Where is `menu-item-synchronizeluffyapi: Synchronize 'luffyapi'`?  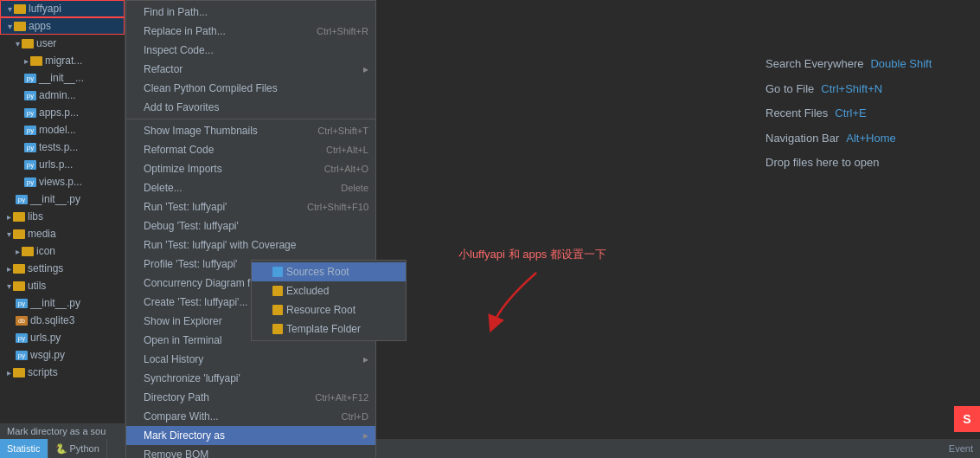 menu-item-synchronizeluffyapi: Synchronize 'luffyapi' is located at coordinates (251, 378).